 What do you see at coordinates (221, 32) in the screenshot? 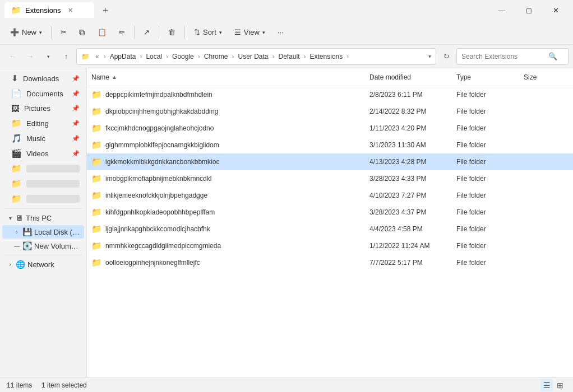
I see `sort-dropdown-icon: ▾` at bounding box center [221, 32].